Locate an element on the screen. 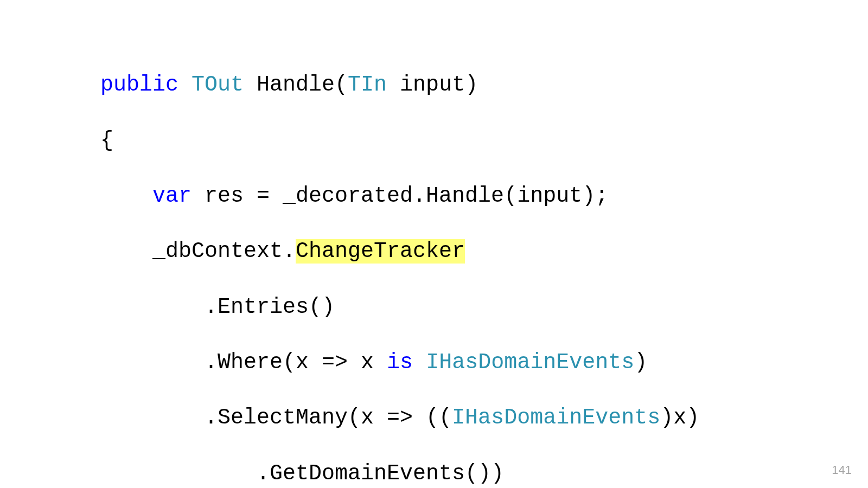 This screenshot has height=488, width=868. keyword-public: public is located at coordinates (139, 85).